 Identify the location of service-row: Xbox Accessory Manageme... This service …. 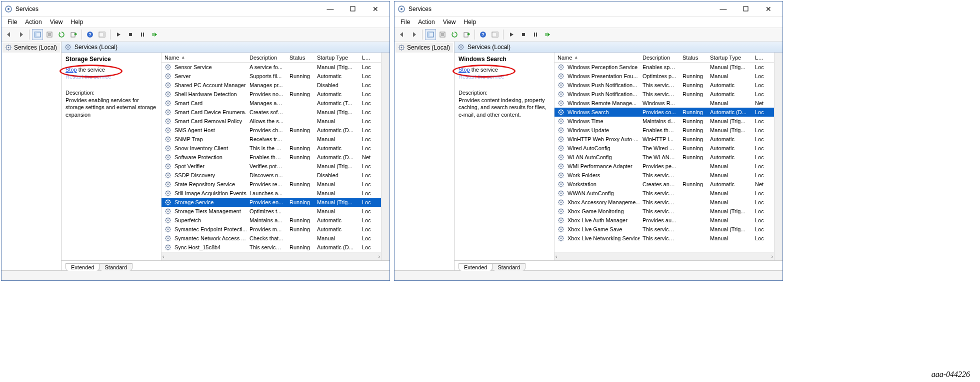
(664, 202).